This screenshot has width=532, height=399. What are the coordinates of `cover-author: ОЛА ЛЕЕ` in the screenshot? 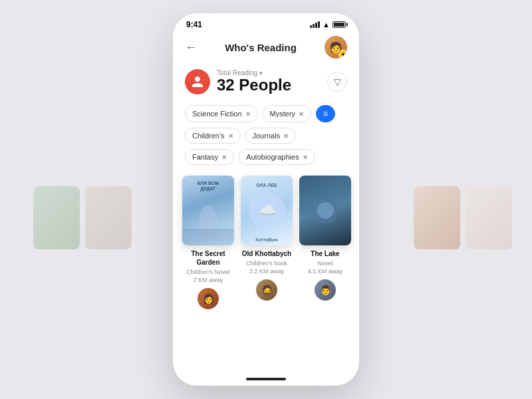 It's located at (266, 185).